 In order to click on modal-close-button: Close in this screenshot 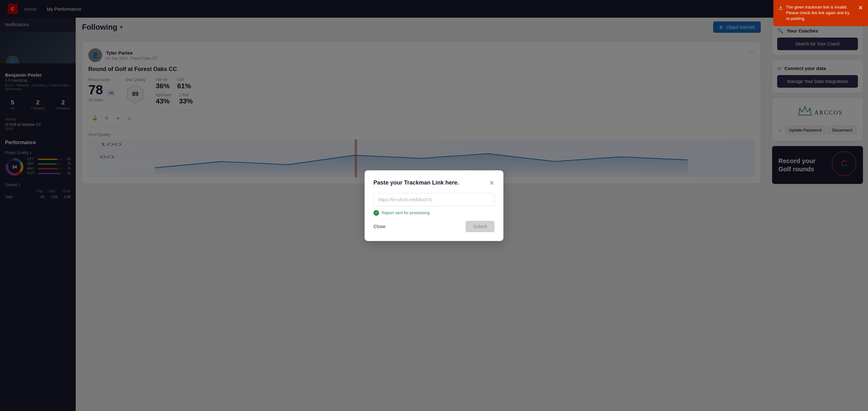, I will do `click(379, 226)`.